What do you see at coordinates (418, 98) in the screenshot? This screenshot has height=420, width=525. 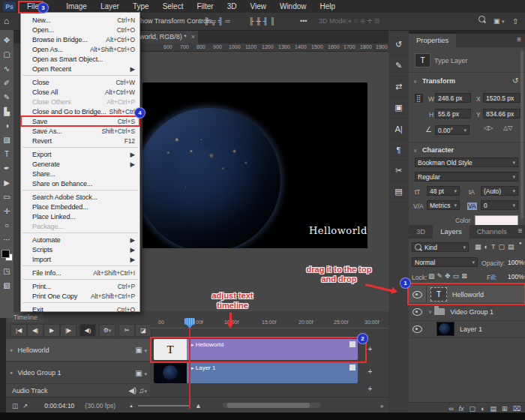 I see `reference-point-icon: ⣿` at bounding box center [418, 98].